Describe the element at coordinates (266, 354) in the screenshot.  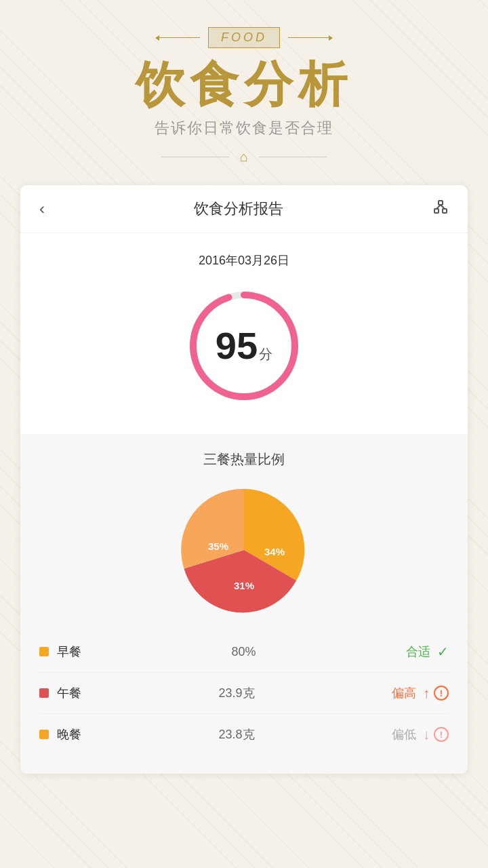
I see `score-unit: 分` at that location.